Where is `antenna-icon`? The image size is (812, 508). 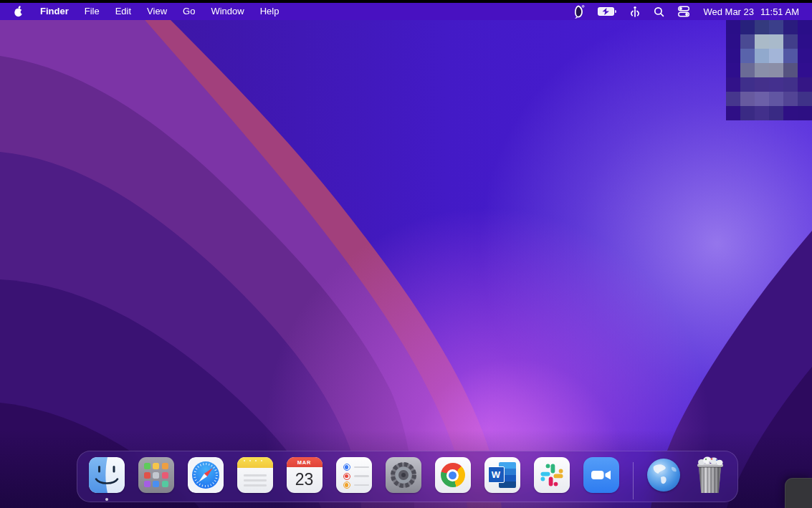
antenna-icon is located at coordinates (635, 11).